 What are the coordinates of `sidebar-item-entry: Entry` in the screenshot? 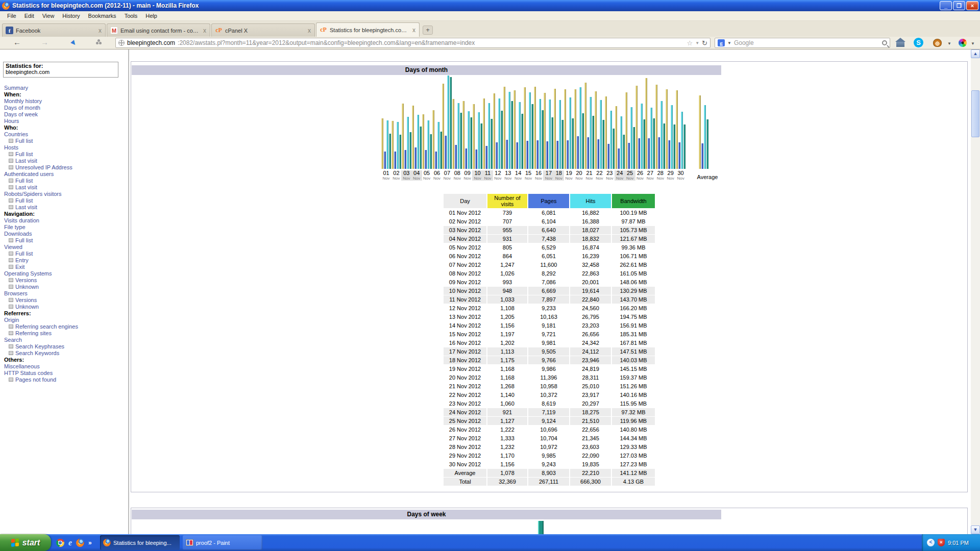 It's located at (65, 260).